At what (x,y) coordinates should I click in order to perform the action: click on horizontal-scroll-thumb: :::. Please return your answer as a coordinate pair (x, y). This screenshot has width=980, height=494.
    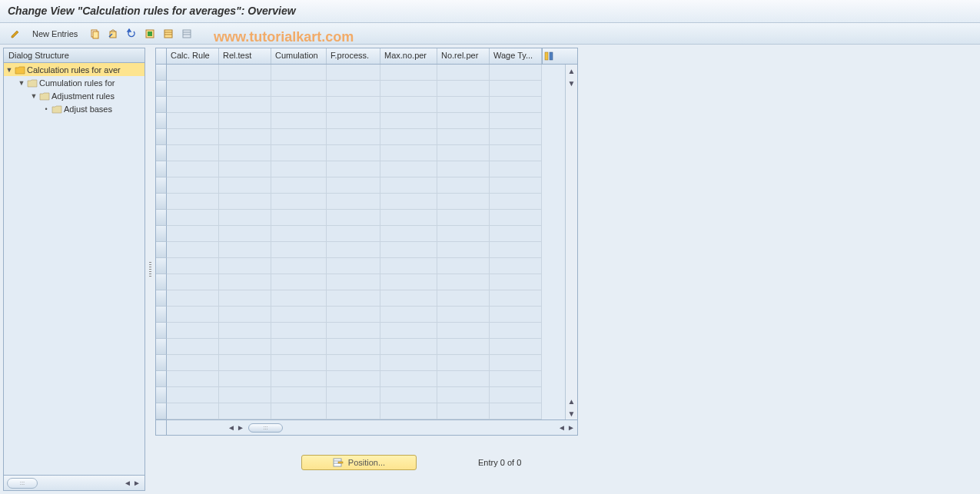
    Looking at the image, I should click on (266, 428).